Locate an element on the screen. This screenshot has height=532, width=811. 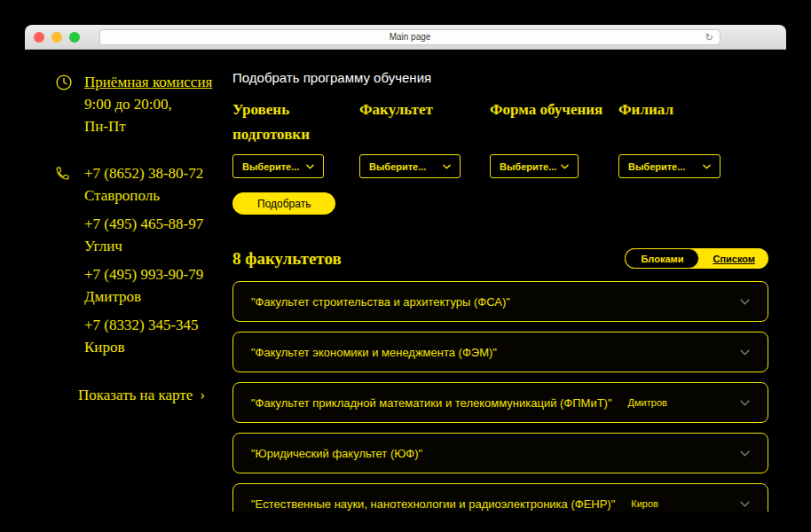
phone-city: Дмитров is located at coordinates (151, 296).